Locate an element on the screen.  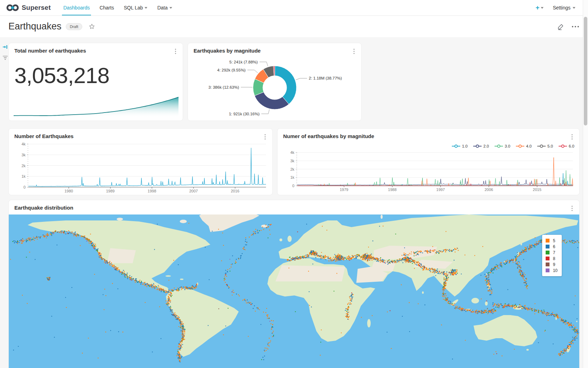
nav-menu: DashboardsChartsSQL LabData is located at coordinates (118, 8).